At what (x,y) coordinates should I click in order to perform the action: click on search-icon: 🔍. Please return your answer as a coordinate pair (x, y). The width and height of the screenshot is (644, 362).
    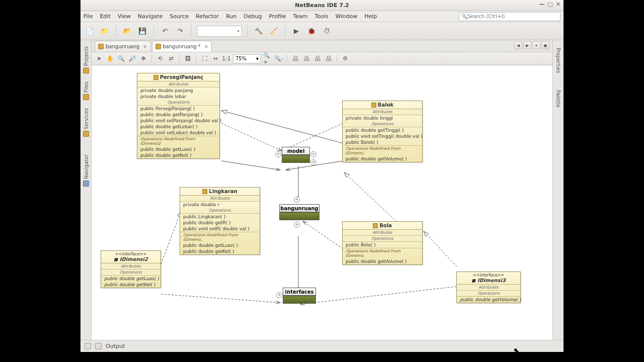
    Looking at the image, I should click on (464, 16).